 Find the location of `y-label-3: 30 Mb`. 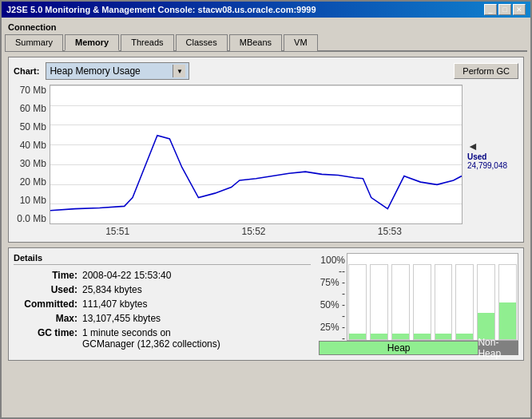

y-label-3: 30 Mb is located at coordinates (30, 164).